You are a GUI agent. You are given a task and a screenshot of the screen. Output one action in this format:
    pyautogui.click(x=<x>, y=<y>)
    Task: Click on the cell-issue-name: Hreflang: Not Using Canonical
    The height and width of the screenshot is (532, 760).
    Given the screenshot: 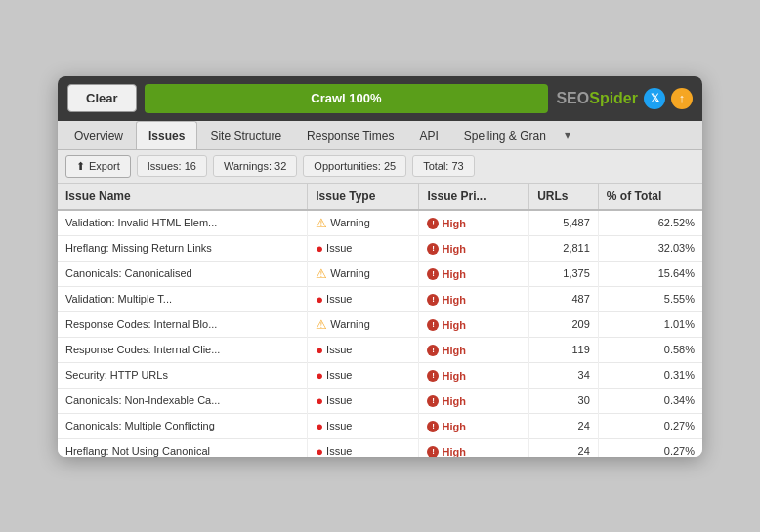 What is the action you would take?
    pyautogui.click(x=183, y=447)
    